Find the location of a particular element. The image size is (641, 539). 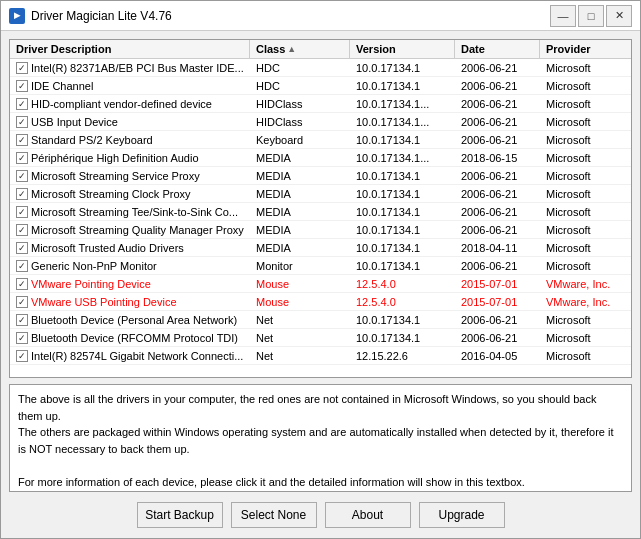

close-button: ✕ is located at coordinates (619, 16).